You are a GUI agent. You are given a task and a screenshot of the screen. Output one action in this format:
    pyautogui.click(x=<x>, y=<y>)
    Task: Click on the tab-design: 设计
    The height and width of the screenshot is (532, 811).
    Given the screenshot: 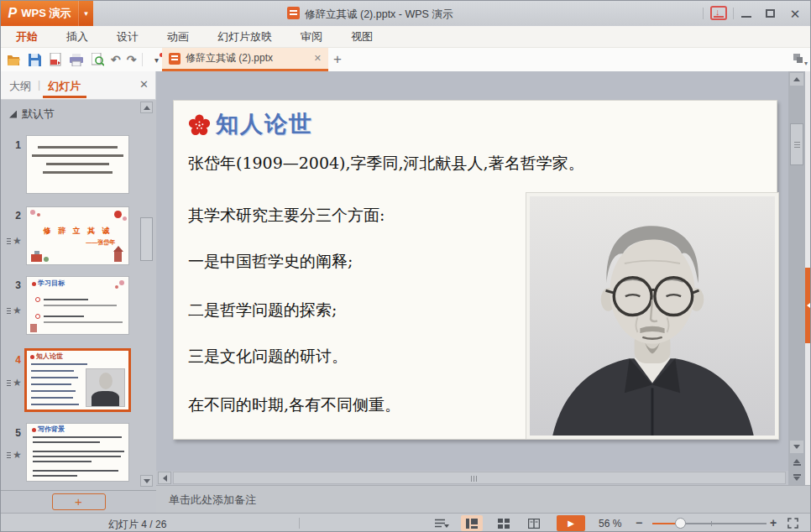 What is the action you would take?
    pyautogui.click(x=128, y=37)
    